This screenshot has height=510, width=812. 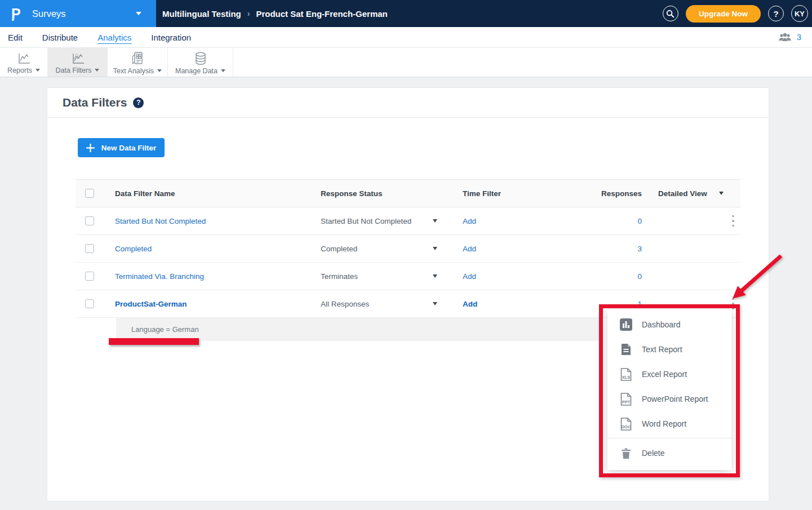 I want to click on menu-item-word-report: DOC Word Report, so click(x=669, y=424).